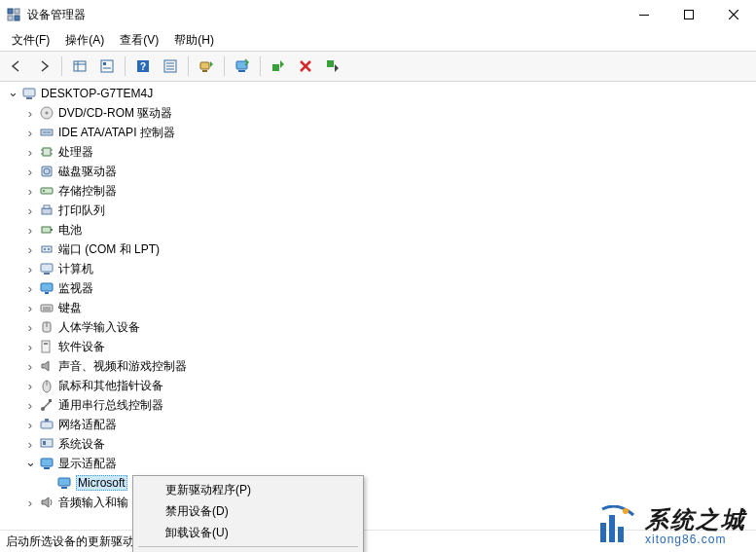 The width and height of the screenshot is (756, 552). What do you see at coordinates (56, 16) in the screenshot?
I see `window-title: 设备管理器` at bounding box center [56, 16].